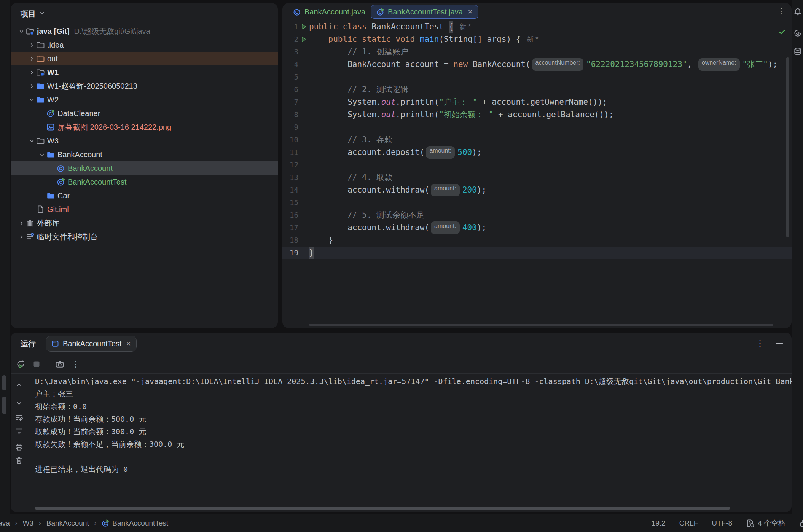 The image size is (803, 532). Describe the element at coordinates (19, 447) in the screenshot. I see `print-icon` at that location.